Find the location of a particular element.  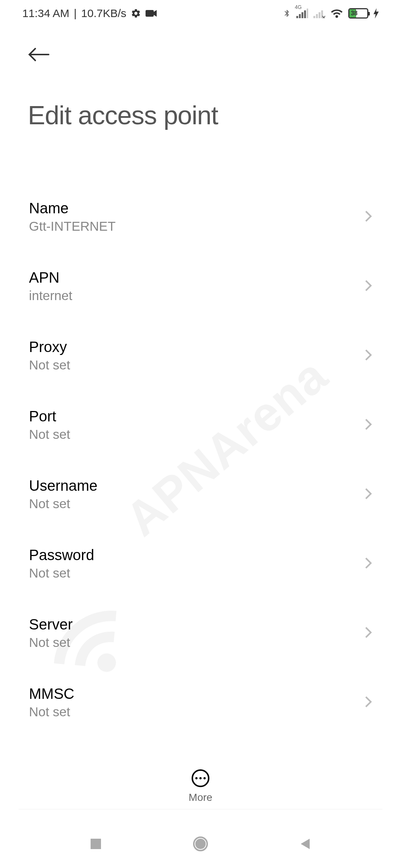

setting-proxy: Proxy Not set is located at coordinates (200, 355).